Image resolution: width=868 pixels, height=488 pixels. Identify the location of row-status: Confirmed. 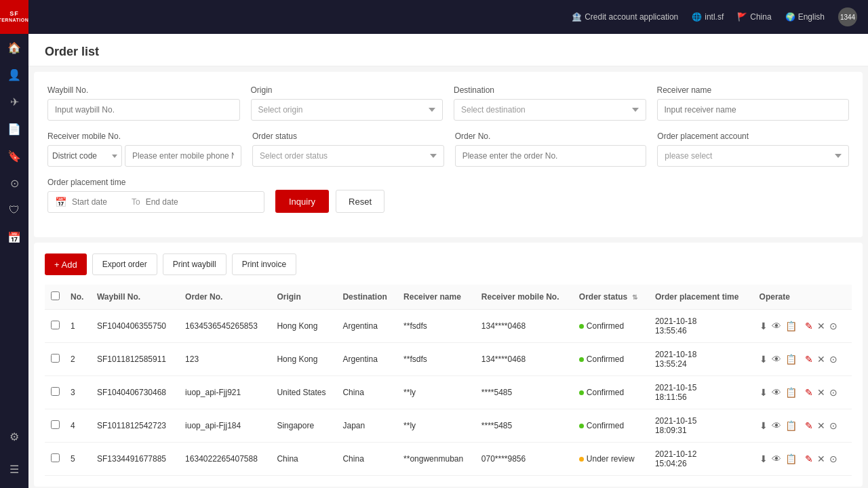
(612, 393).